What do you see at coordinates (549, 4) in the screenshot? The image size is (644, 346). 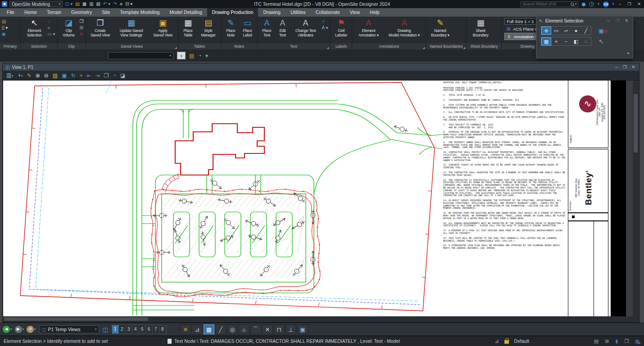 I see `ribbon-search: ▾` at bounding box center [549, 4].